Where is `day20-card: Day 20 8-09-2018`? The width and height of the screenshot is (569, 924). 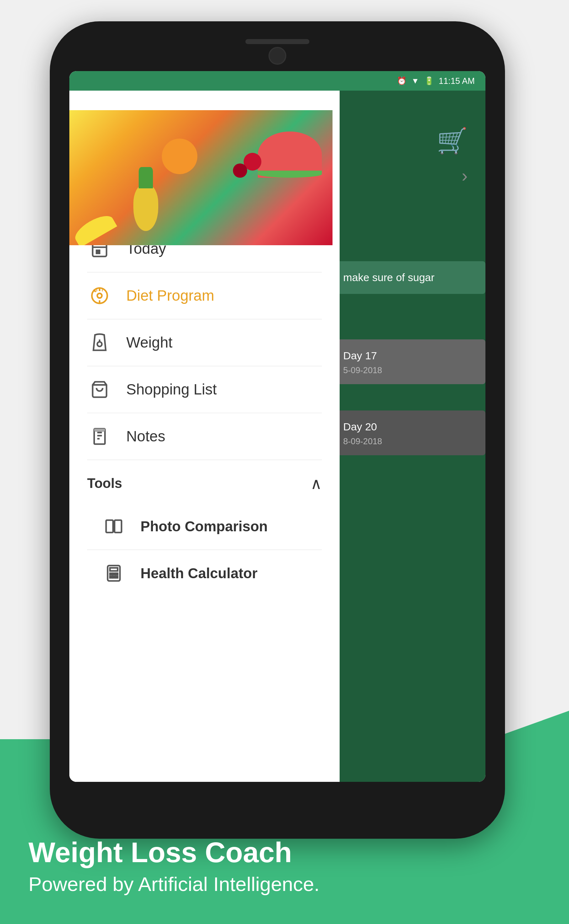 day20-card: Day 20 8-09-2018 is located at coordinates (409, 433).